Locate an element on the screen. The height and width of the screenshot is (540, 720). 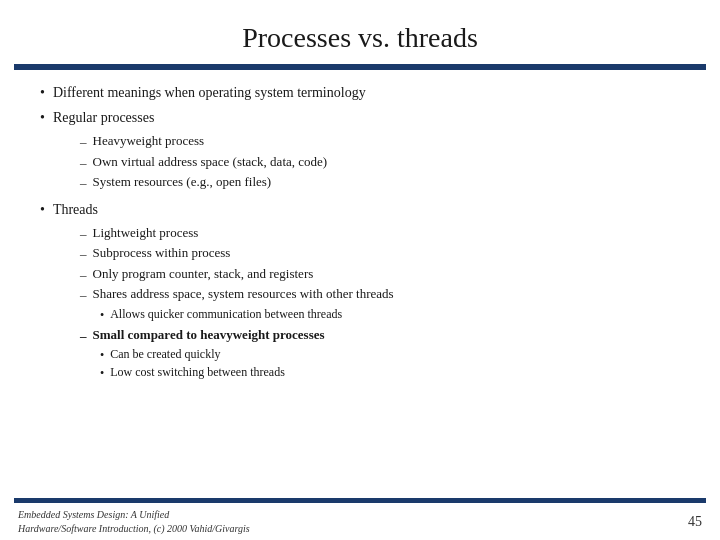
page-number: 45 is located at coordinates (695, 522).